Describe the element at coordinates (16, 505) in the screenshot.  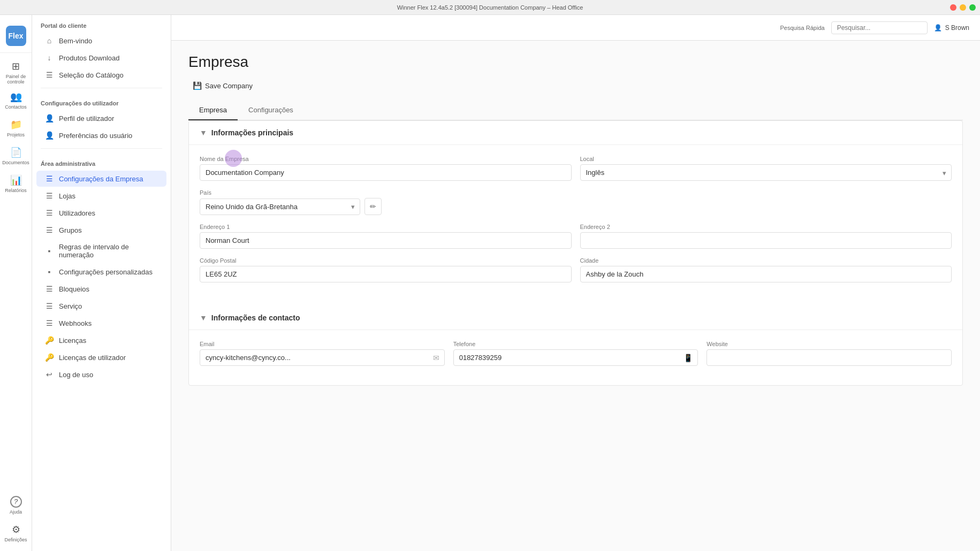
I see `nav-ajuda: ? Ajuda` at that location.